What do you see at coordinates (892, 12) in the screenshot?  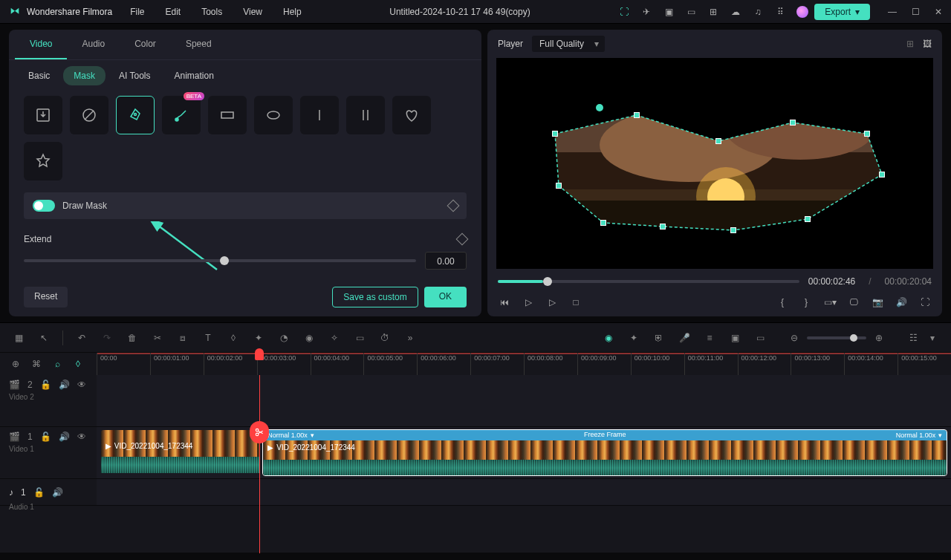 I see `minimize-button: —` at bounding box center [892, 12].